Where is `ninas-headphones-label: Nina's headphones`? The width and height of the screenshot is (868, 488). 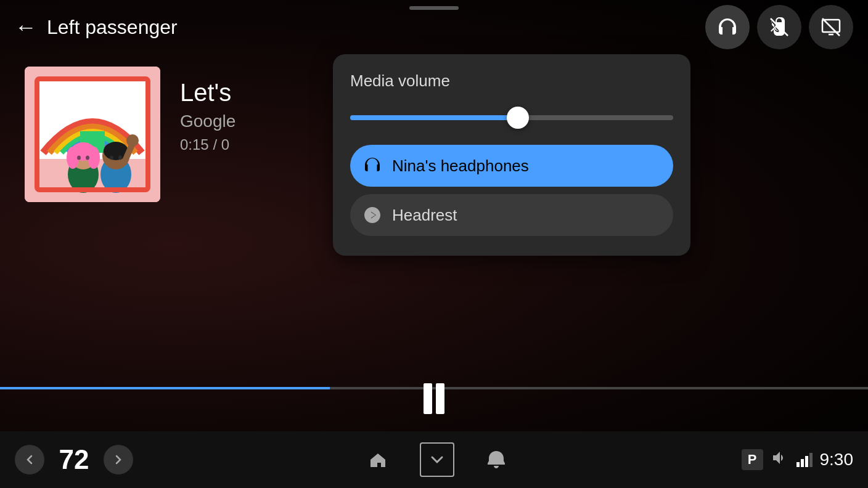 ninas-headphones-label: Nina's headphones is located at coordinates (461, 166).